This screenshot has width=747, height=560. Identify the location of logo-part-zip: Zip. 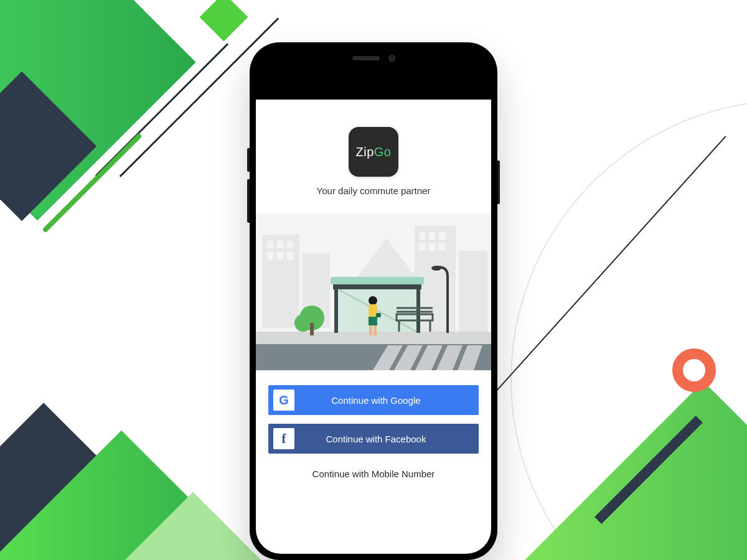
(365, 152).